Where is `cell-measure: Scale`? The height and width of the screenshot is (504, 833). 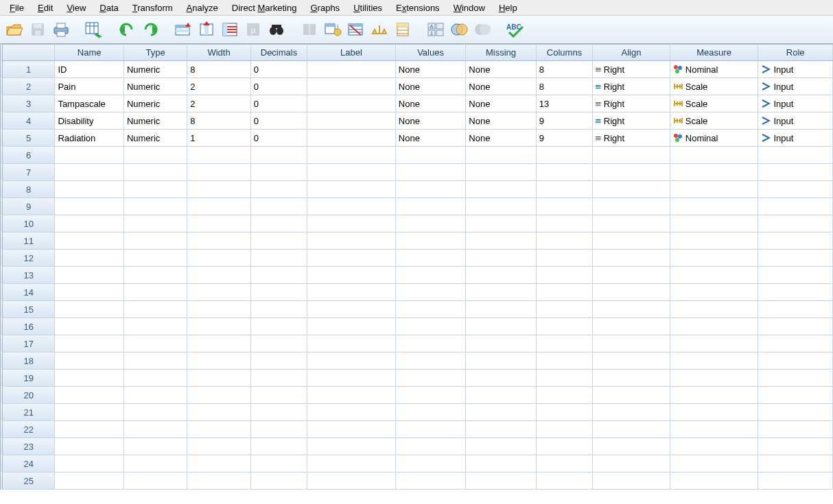
cell-measure: Scale is located at coordinates (715, 86).